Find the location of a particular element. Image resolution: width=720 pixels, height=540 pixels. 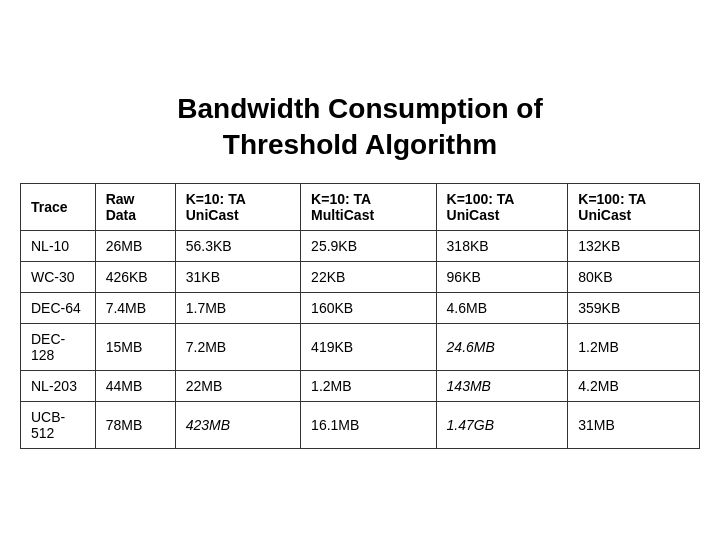

cell-k10_ta_multicast: 16.1MB is located at coordinates (368, 426).